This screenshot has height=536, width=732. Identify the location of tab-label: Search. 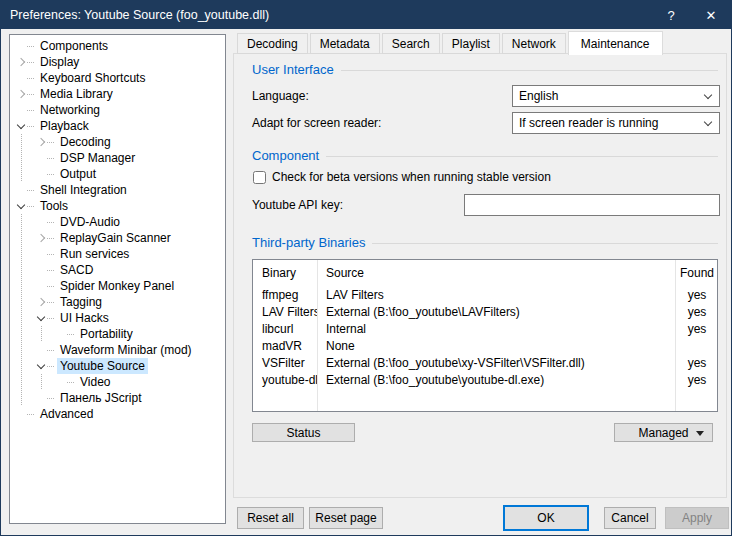
(411, 44).